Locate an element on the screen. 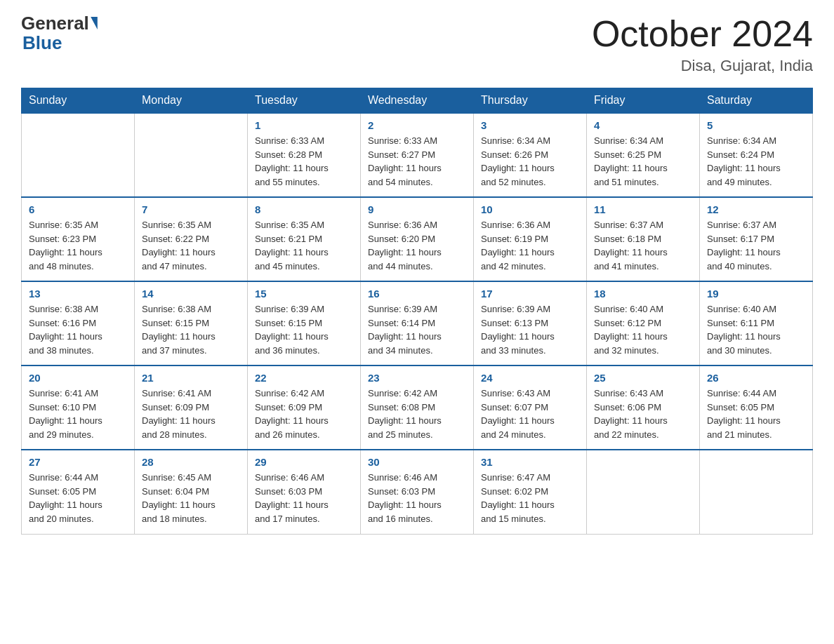  calendar-cell: 1Sunrise: 6:33 AMSunset: 6:28 PMDaylight… is located at coordinates (305, 155).